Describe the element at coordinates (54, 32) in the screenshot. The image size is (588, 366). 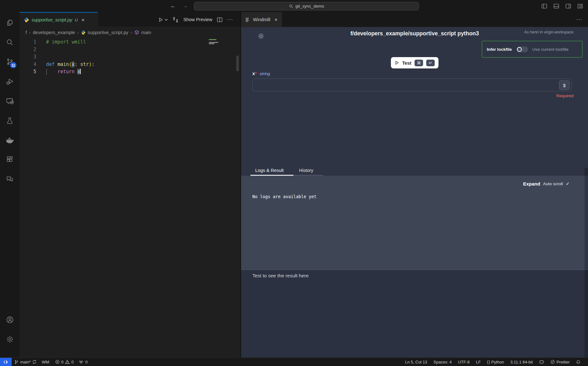
I see `breadcrumb-folder: developers_example` at that location.